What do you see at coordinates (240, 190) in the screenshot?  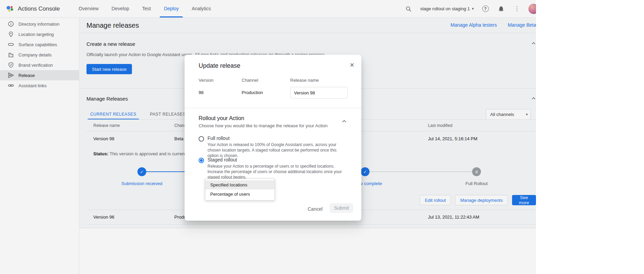 I see `rollout-type-menu: Specified locations Percentage of users` at bounding box center [240, 190].